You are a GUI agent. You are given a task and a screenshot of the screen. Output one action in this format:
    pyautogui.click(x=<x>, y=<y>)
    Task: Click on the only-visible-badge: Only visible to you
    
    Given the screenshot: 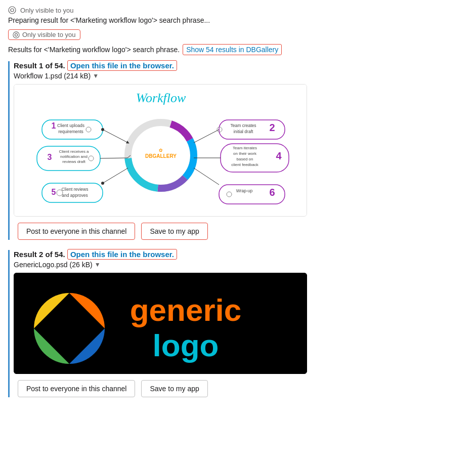 What is the action you would take?
    pyautogui.click(x=45, y=34)
    